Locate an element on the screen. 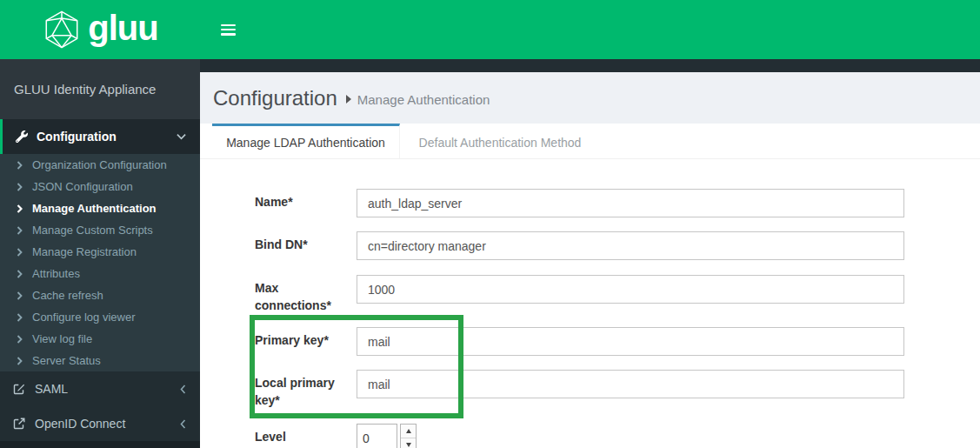 This screenshot has height=448, width=980. sidebar-item-openid-connect: OpenID Connect is located at coordinates (100, 424).